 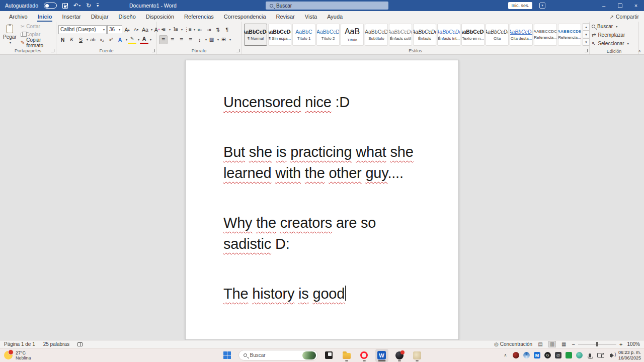 What do you see at coordinates (590, 355) in the screenshot?
I see `microphone-icon` at bounding box center [590, 355].